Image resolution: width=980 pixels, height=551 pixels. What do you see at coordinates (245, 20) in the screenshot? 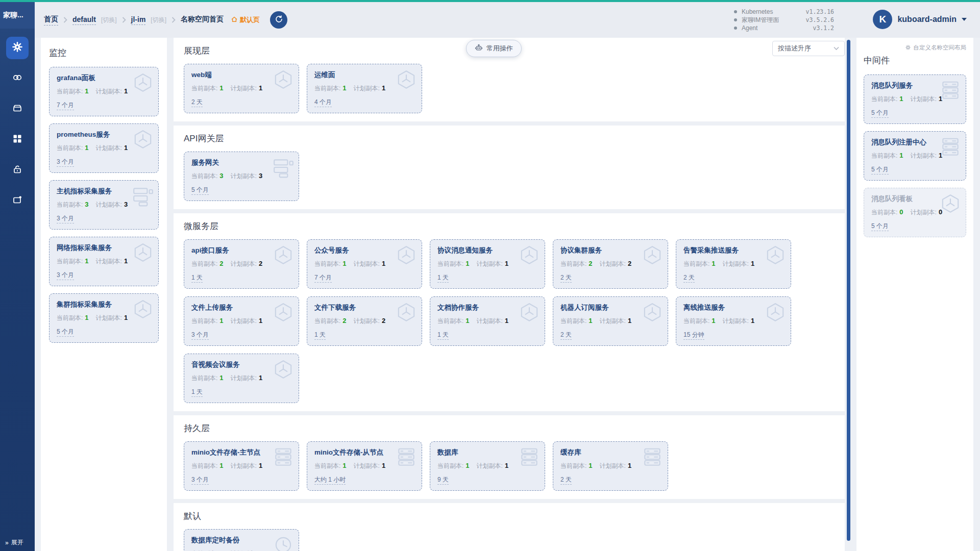
I see `default-page-badge: 默认页` at bounding box center [245, 20].